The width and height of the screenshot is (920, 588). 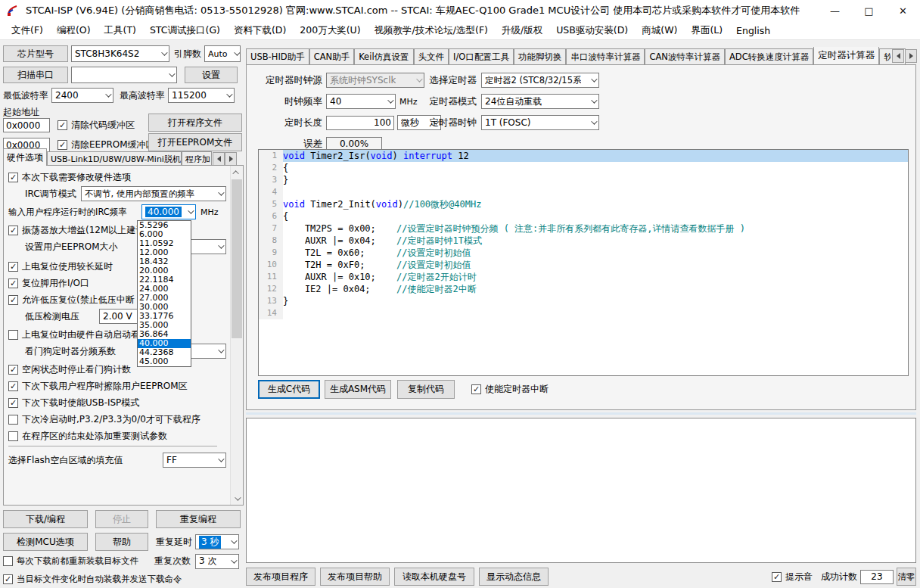 I want to click on tab-header-files: 头文件, so click(x=431, y=56).